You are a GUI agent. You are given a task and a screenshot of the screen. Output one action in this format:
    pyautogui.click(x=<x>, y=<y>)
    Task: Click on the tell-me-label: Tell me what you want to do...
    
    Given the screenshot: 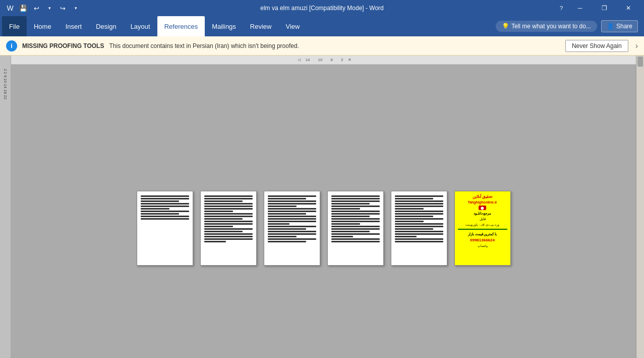 What is the action you would take?
    pyautogui.click(x=551, y=26)
    